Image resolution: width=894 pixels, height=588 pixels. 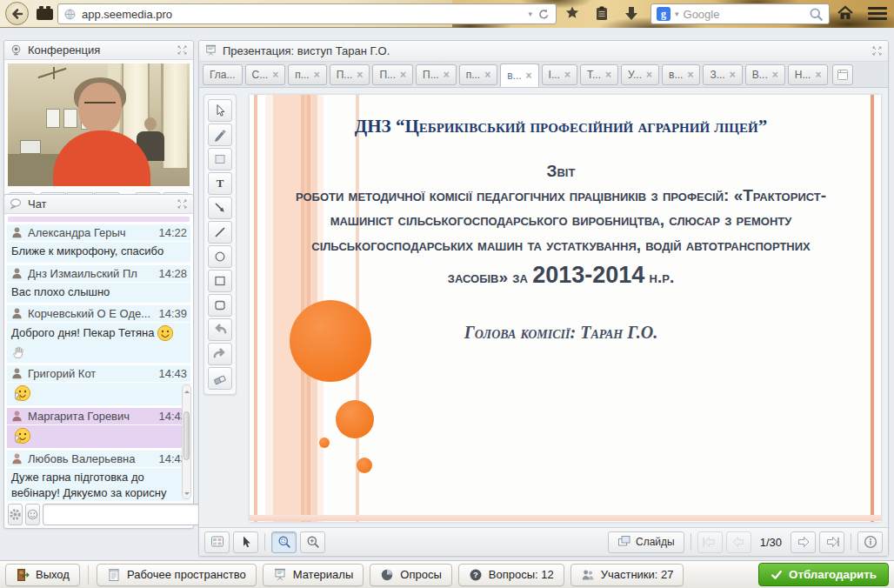 What do you see at coordinates (220, 354) in the screenshot?
I see `redo-button` at bounding box center [220, 354].